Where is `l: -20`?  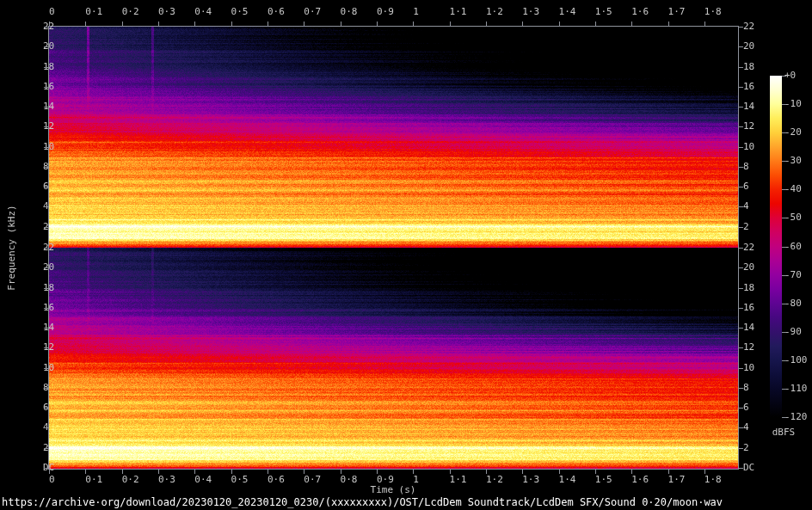
l: -20 is located at coordinates (793, 132).